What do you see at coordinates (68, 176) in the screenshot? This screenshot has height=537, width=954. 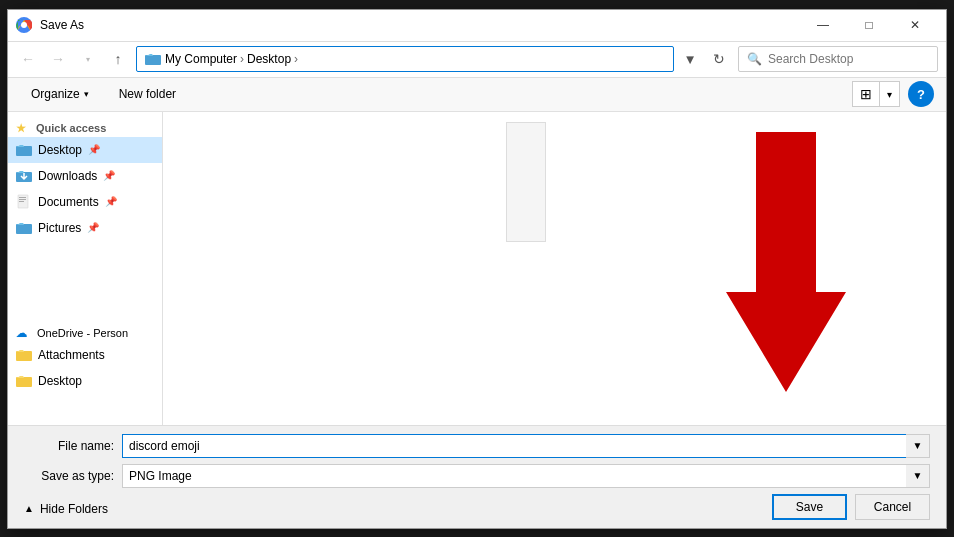 I see `downloads-label: Downloads` at bounding box center [68, 176].